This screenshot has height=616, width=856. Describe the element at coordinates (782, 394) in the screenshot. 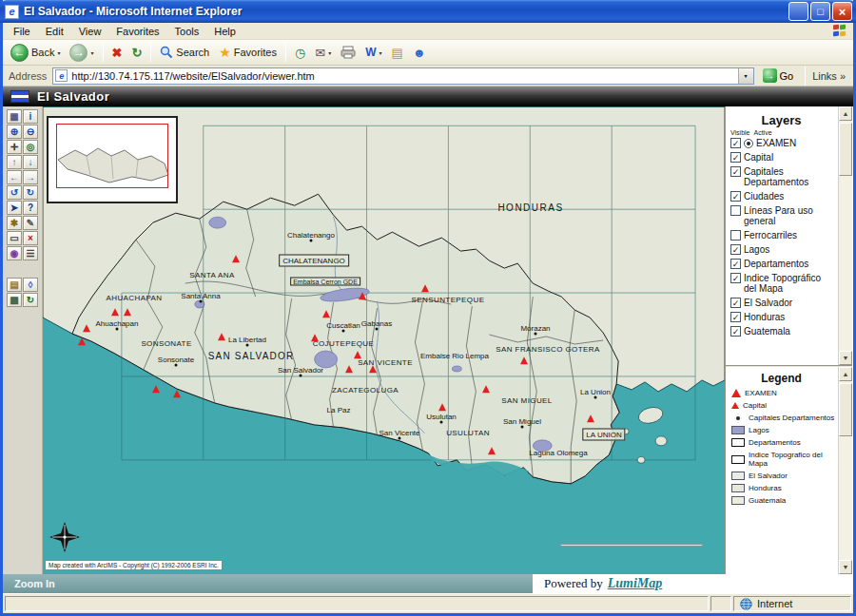

I see `legend-item: EXAMEN` at that location.